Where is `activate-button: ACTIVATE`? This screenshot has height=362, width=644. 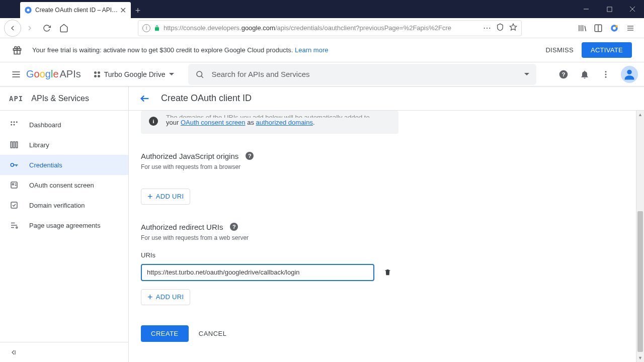
activate-button: ACTIVATE is located at coordinates (607, 50).